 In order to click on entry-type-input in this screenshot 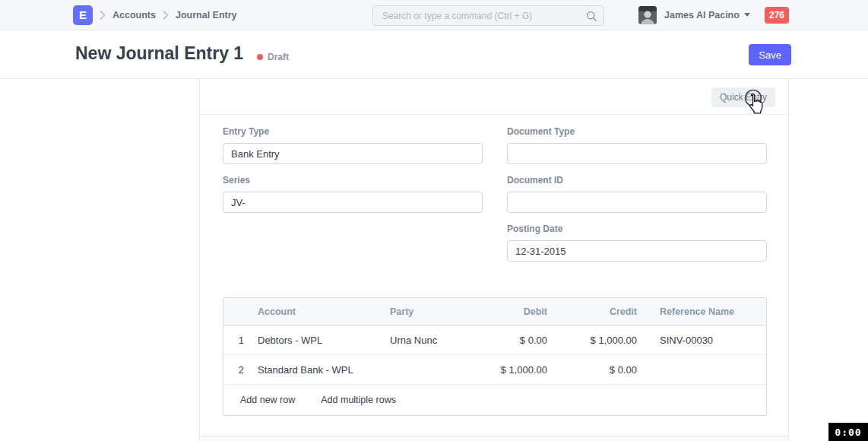, I will do `click(353, 154)`.